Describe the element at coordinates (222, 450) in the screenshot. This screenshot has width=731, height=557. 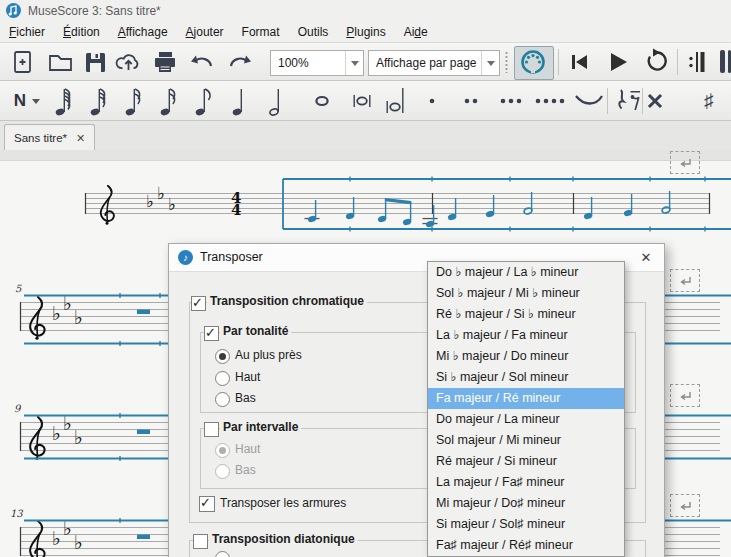
I see `interval-up-radio` at that location.